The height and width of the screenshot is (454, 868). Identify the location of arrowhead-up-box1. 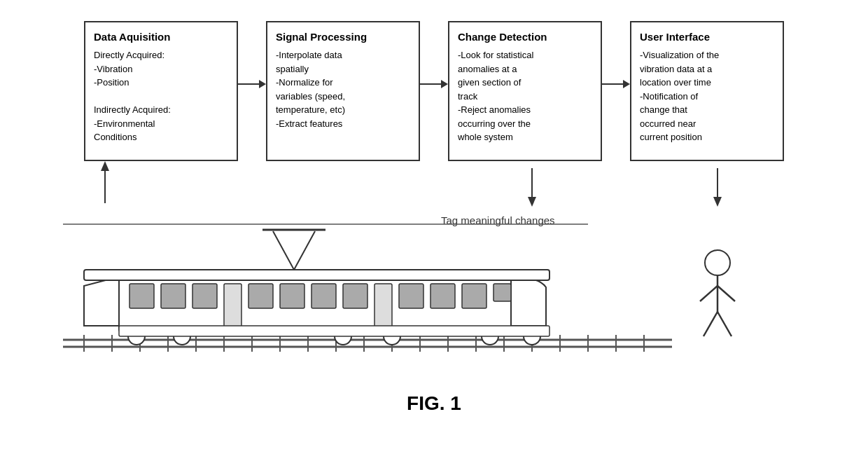
(105, 166).